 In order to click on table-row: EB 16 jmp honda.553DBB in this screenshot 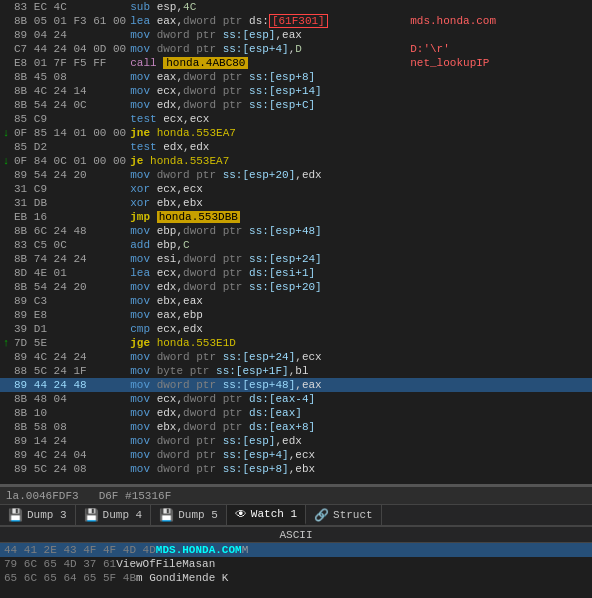, I will do `click(296, 217)`.